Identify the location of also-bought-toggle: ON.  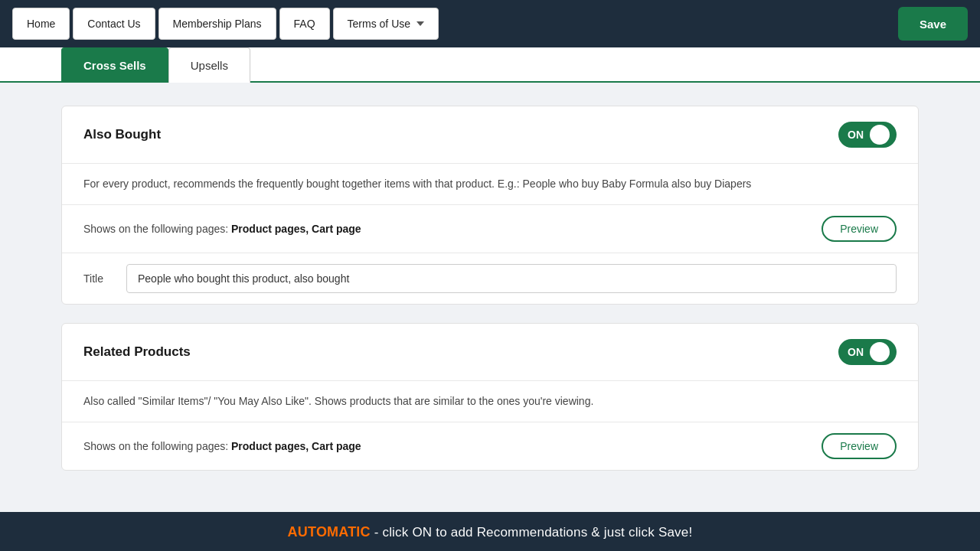
(867, 135).